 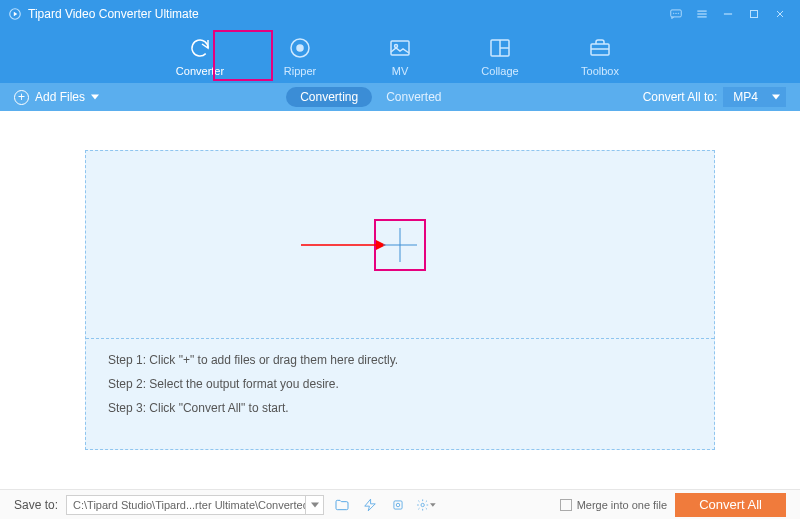 What do you see at coordinates (730, 505) in the screenshot?
I see `convert-all-button: Convert All` at bounding box center [730, 505].